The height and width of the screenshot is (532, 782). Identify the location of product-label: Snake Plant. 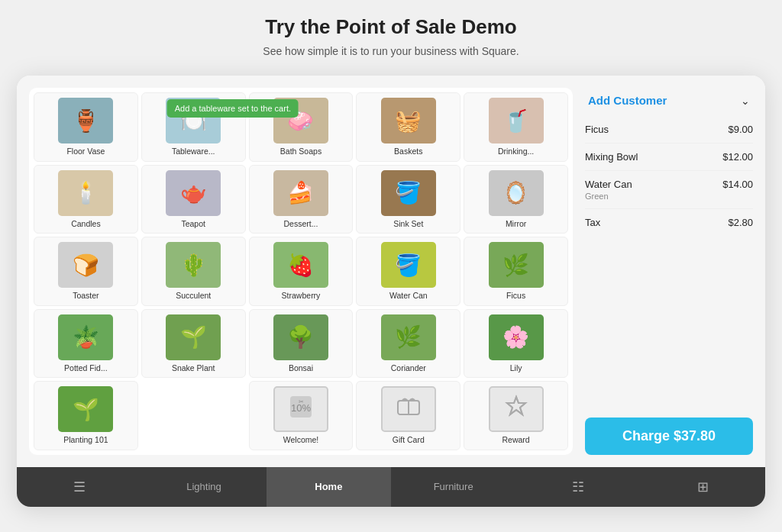
(194, 368).